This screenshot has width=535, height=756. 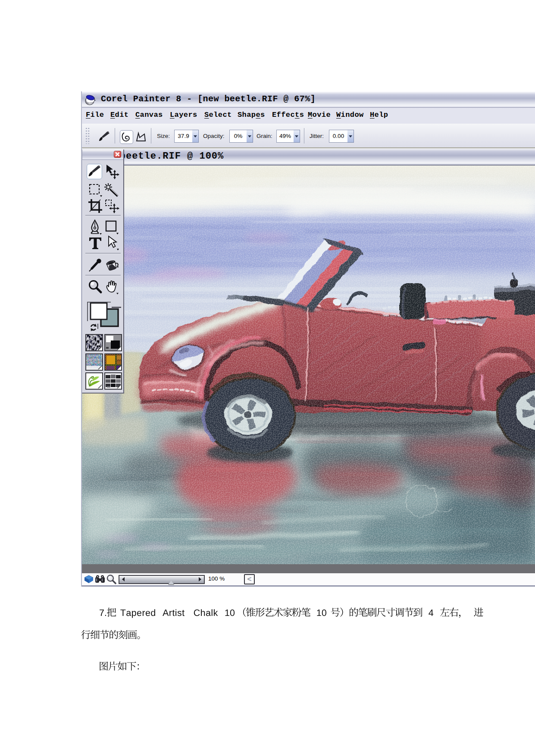 I want to click on tool-text, so click(x=95, y=243).